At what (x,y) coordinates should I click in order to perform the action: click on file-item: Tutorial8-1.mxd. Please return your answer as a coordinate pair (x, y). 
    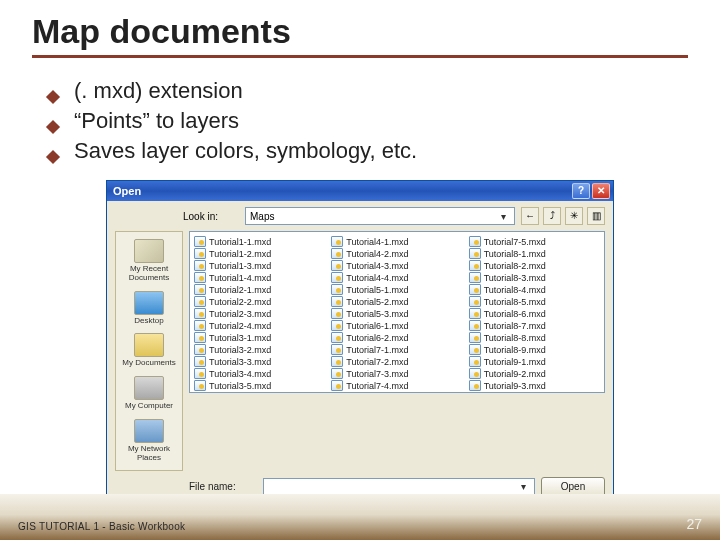
    Looking at the image, I should click on (534, 254).